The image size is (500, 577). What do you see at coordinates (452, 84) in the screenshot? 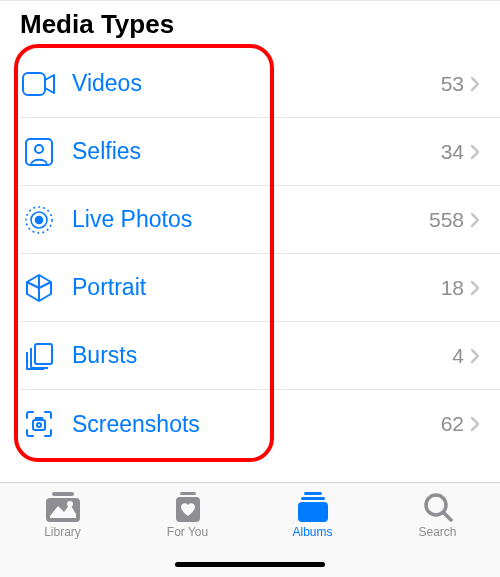
I see `row-count: 53` at bounding box center [452, 84].